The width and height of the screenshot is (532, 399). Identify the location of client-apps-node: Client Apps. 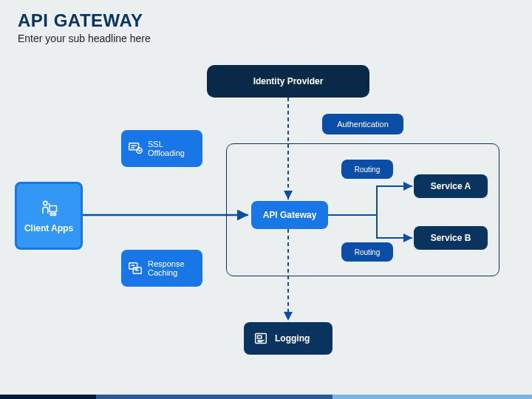
(49, 216).